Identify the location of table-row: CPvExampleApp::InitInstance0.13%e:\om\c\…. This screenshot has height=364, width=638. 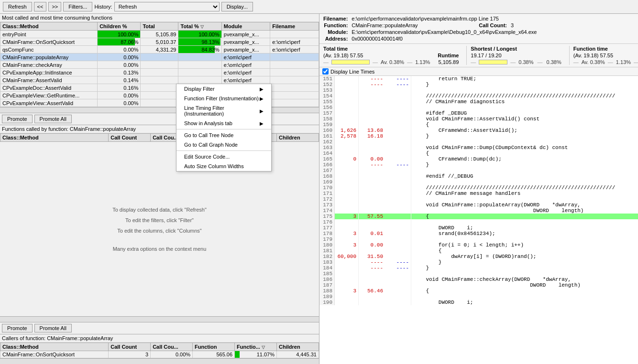
(160, 73).